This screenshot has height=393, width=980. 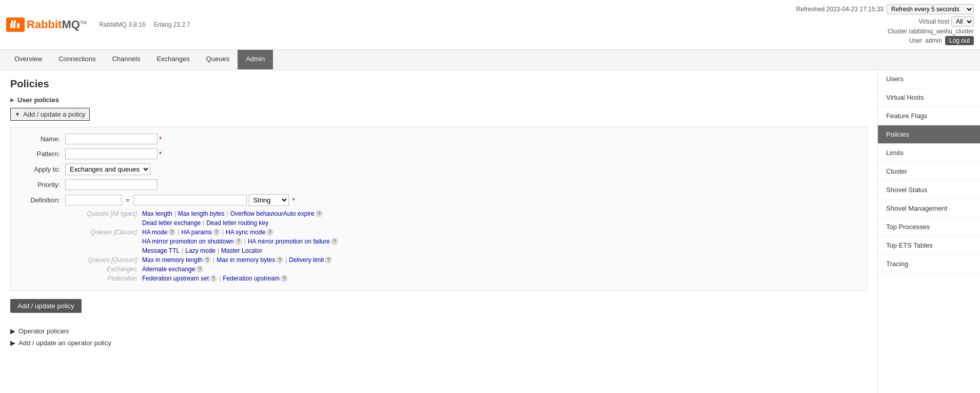 What do you see at coordinates (464, 223) in the screenshot?
I see `help-row-dead-letter: Dead letter exchange | Dead letter routi…` at bounding box center [464, 223].